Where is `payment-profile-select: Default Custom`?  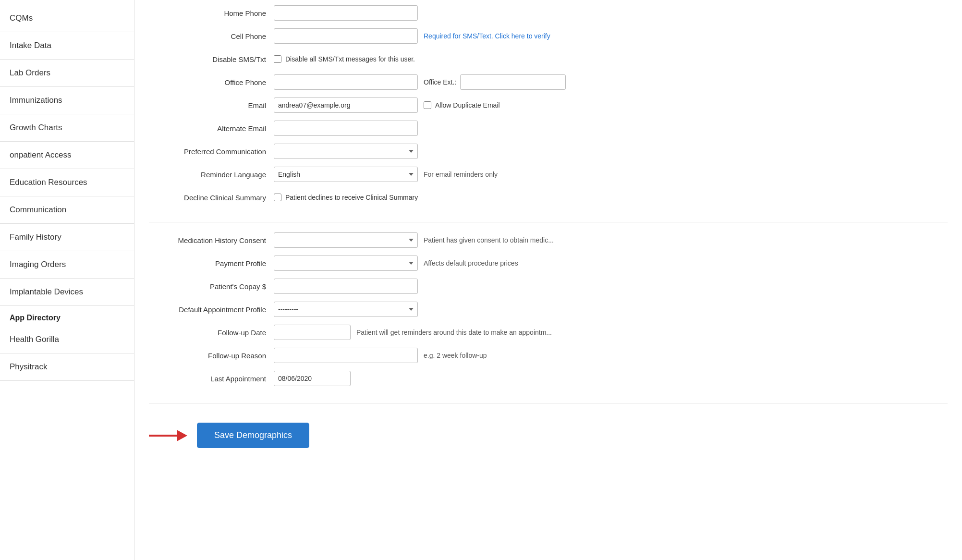
payment-profile-select: Default Custom is located at coordinates (346, 263).